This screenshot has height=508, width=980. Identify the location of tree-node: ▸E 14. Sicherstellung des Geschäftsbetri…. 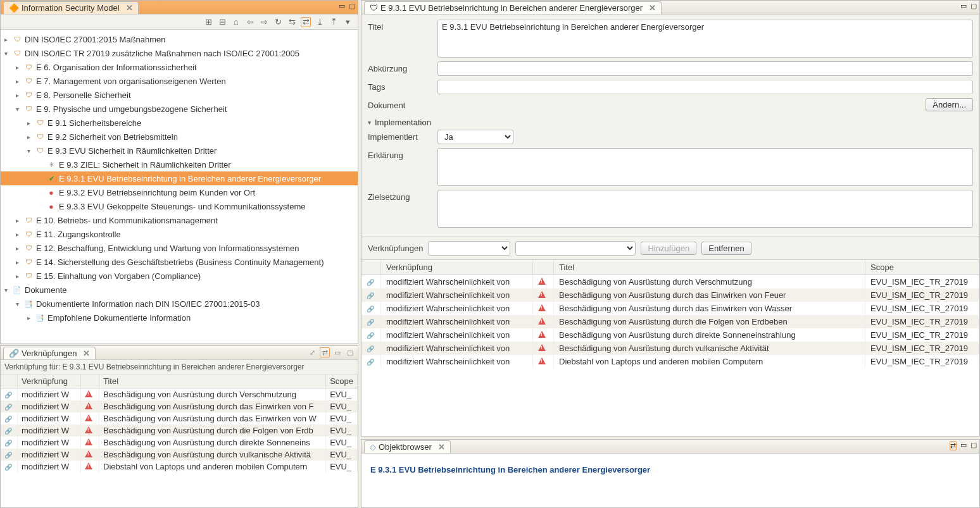
(179, 262).